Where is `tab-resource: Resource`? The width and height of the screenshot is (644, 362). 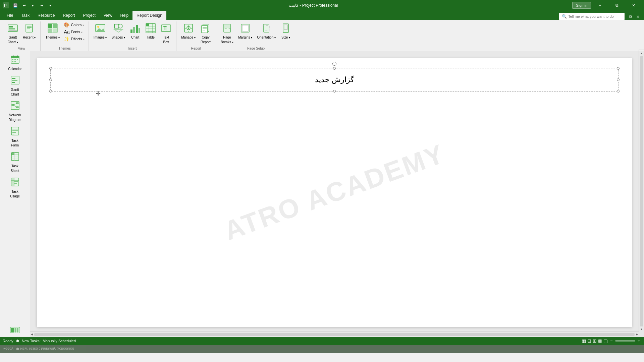
tab-resource: Resource is located at coordinates (46, 15).